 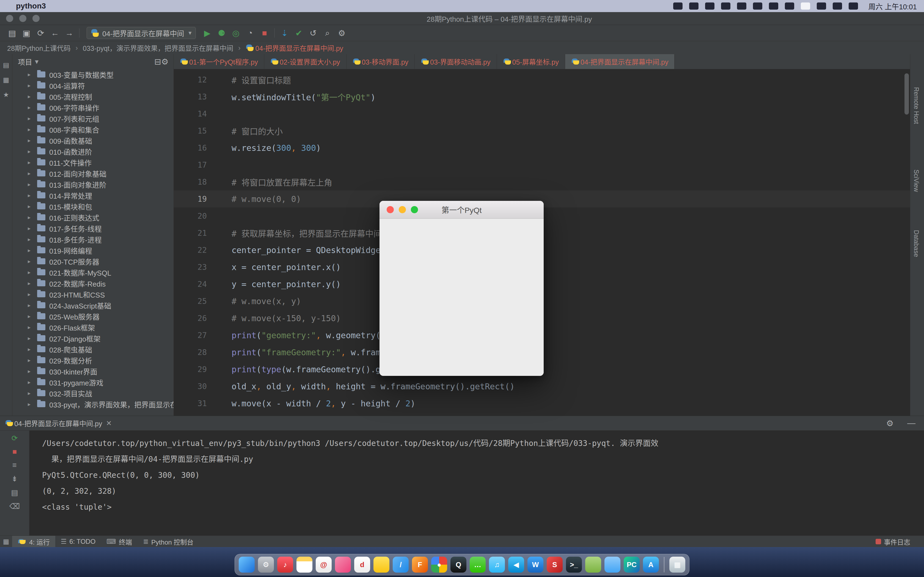 What do you see at coordinates (40, 33) in the screenshot?
I see `sync-icon: ⟳` at bounding box center [40, 33].